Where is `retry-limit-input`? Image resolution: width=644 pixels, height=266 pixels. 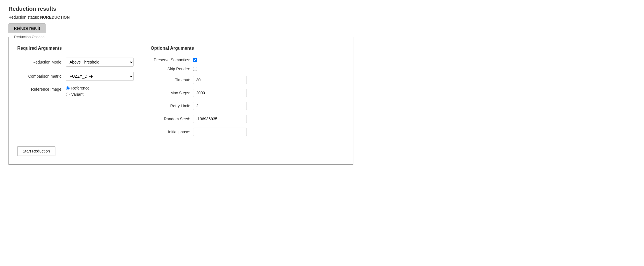
retry-limit-input is located at coordinates (220, 106).